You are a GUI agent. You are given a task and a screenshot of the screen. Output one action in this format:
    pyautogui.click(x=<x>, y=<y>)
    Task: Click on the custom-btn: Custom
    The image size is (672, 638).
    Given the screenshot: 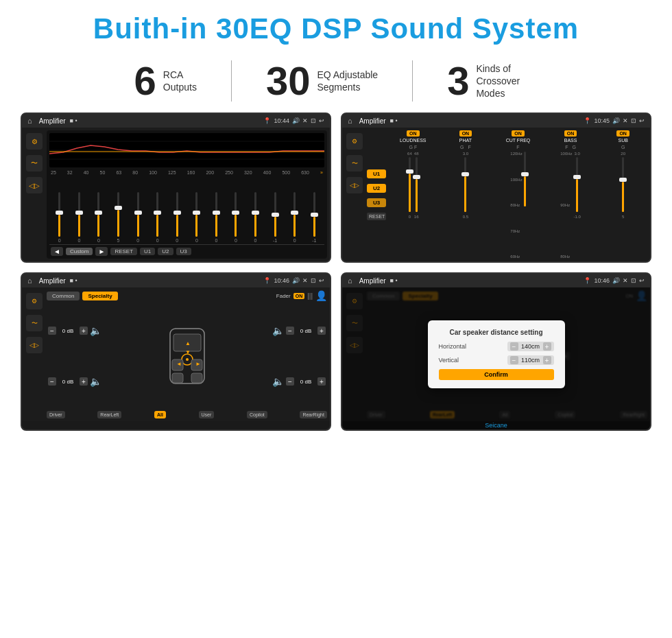 What is the action you would take?
    pyautogui.click(x=80, y=251)
    